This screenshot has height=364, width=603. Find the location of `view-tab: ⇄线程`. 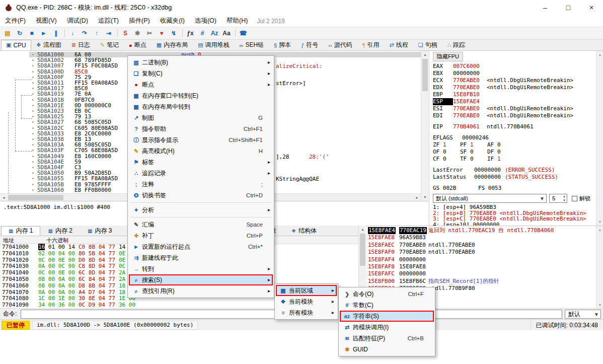

view-tab: ⇄线程 is located at coordinates (399, 45).